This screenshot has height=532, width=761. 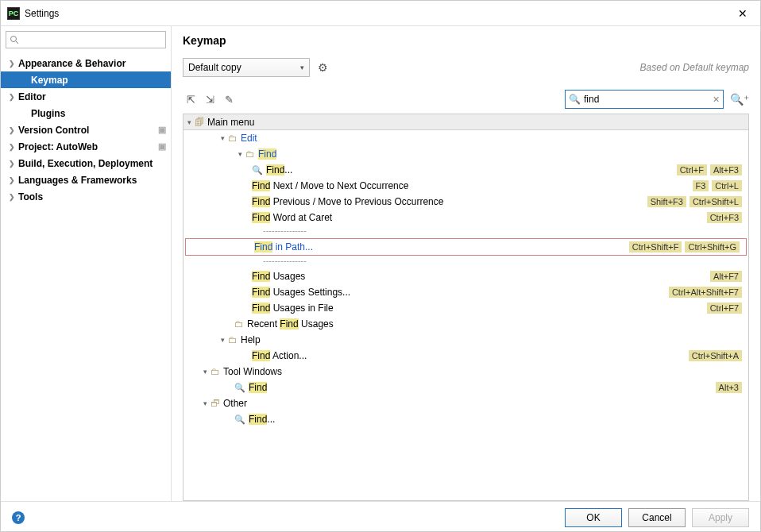 I want to click on tree-node: 🔍Find..., so click(x=465, y=419).